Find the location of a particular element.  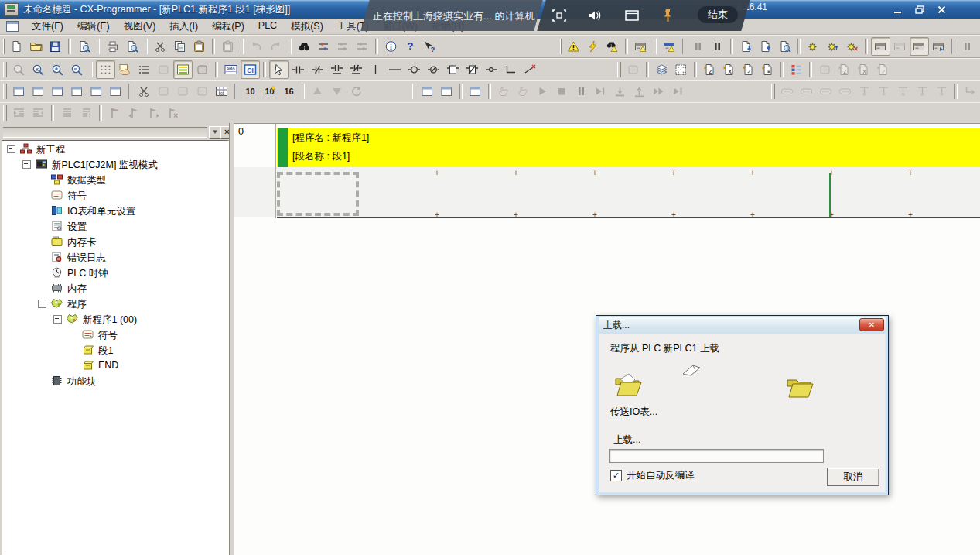

display-signed-decimal-icon: 10 is located at coordinates (269, 91).